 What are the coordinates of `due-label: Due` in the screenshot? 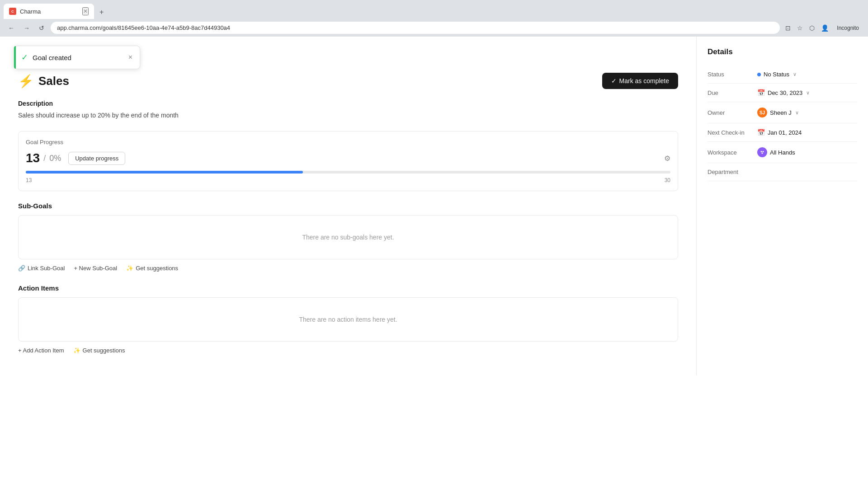 It's located at (732, 93).